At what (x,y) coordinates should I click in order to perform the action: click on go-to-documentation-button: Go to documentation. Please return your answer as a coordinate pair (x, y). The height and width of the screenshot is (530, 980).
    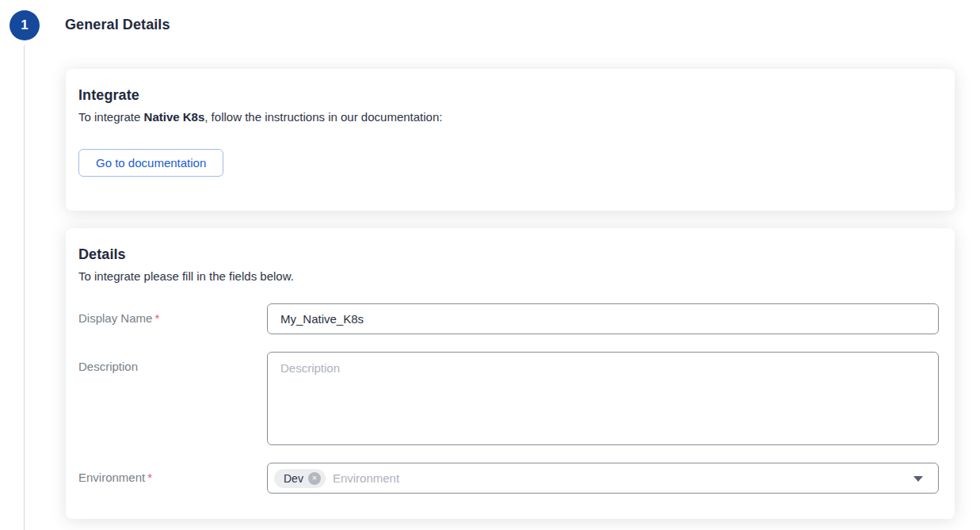
    Looking at the image, I should click on (151, 163).